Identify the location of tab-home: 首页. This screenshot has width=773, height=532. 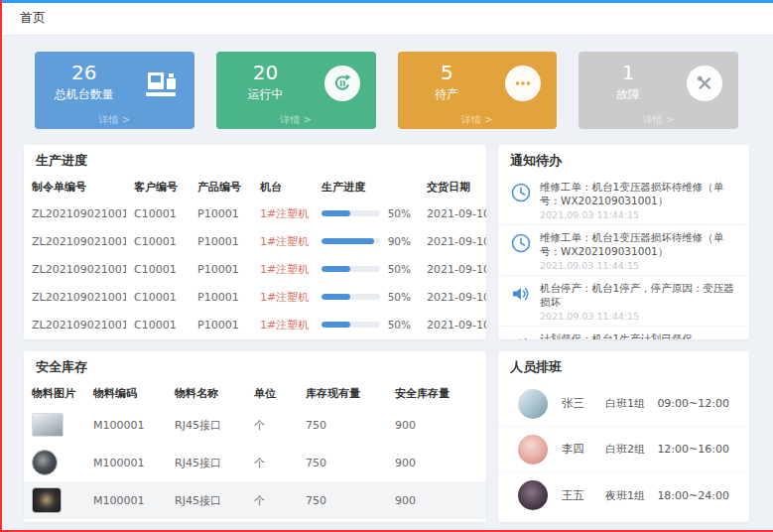
(33, 18).